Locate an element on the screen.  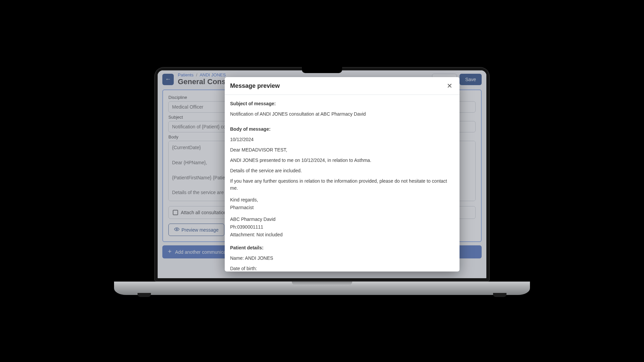
pharmacy-name: ABC Pharmacy David is located at coordinates (342, 219).